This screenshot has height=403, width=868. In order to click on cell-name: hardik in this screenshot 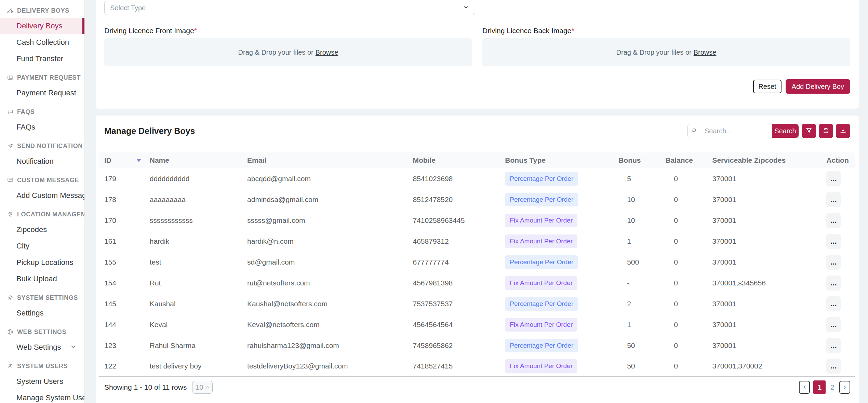, I will do `click(193, 241)`.